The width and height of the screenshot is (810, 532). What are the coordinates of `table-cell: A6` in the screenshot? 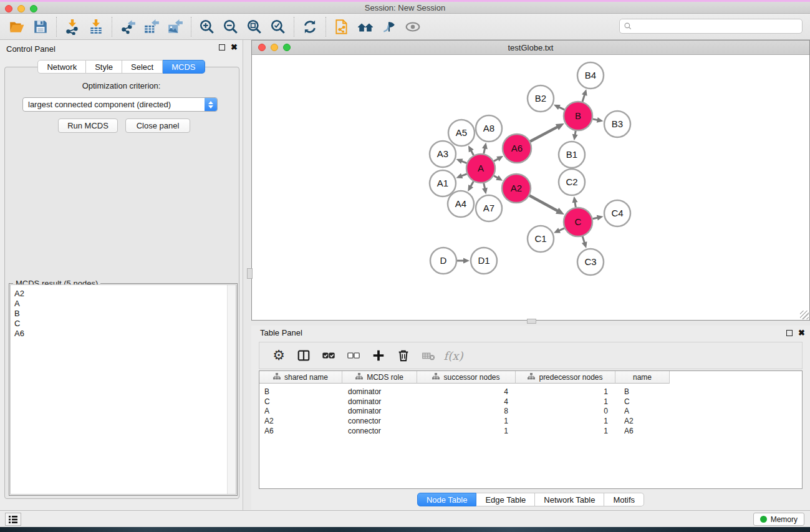 It's located at (301, 432).